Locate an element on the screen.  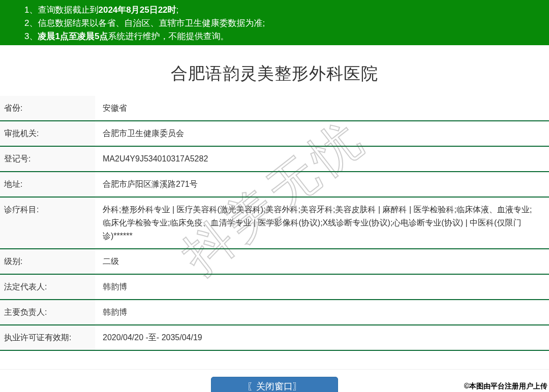
row-label: 主要负责人: is located at coordinates (48, 312).